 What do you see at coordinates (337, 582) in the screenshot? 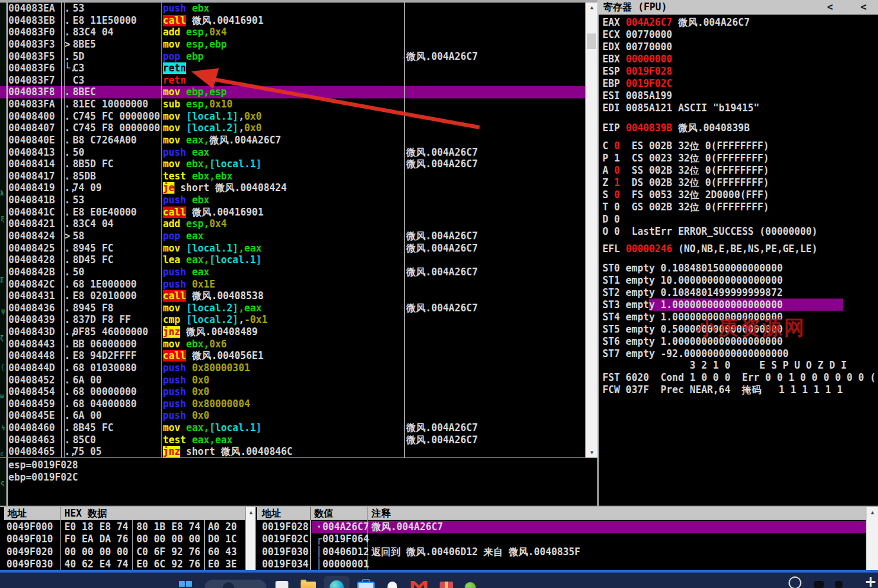
I see `edge-icon` at bounding box center [337, 582].